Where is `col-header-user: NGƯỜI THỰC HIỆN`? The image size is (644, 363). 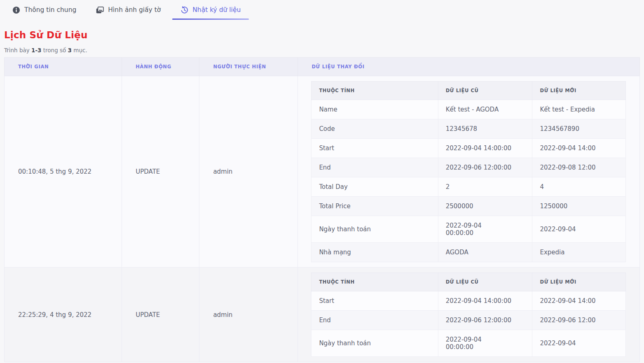 col-header-user: NGƯỜI THỰC HIỆN is located at coordinates (249, 67).